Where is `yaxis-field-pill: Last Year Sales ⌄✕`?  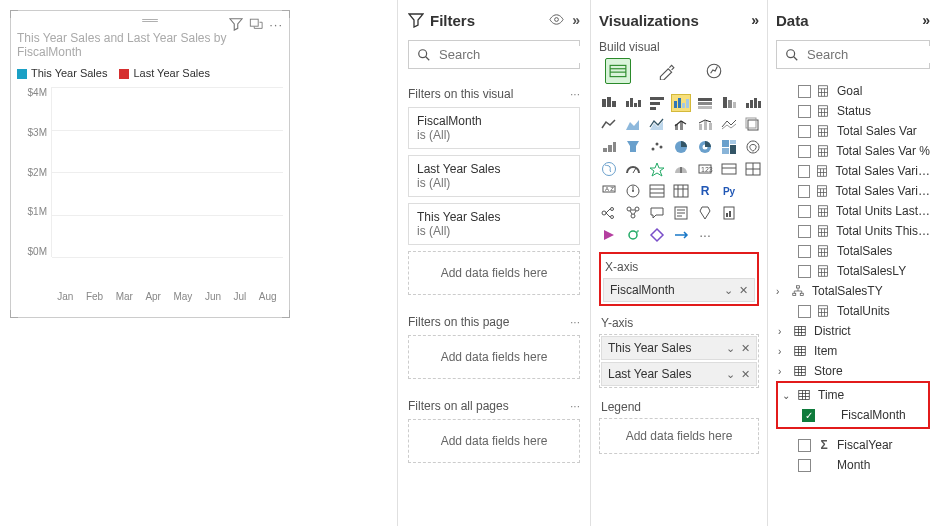
yaxis-field-pill: Last Year Sales ⌄✕ is located at coordinates (679, 374).